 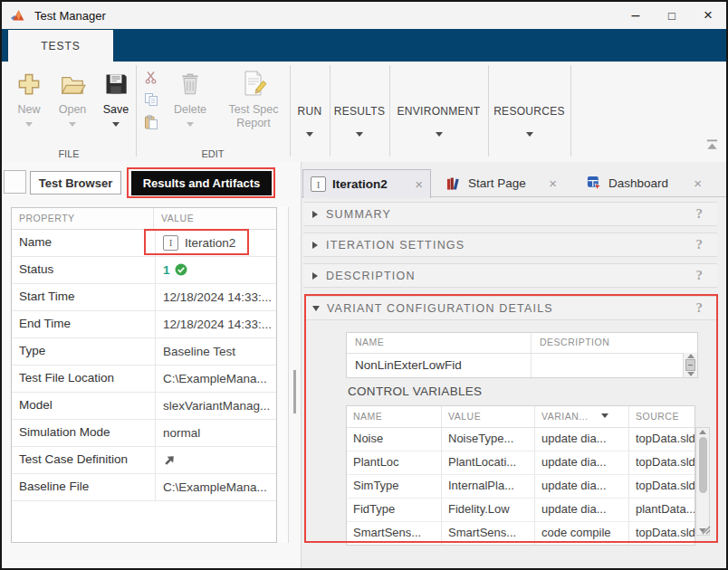 What do you see at coordinates (144, 461) in the screenshot?
I see `table-row: Test Case Definition` at bounding box center [144, 461].